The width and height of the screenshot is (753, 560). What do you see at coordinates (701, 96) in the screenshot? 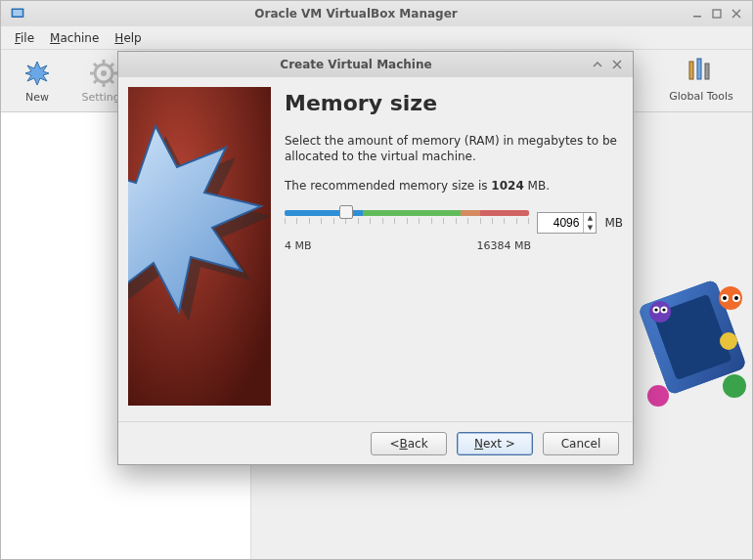
I see `global-tools-label: Global Tools` at bounding box center [701, 96].